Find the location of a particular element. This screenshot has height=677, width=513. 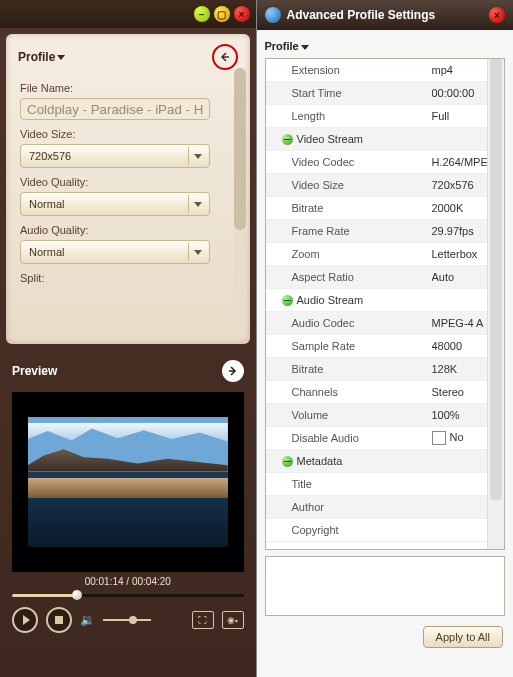

split-label: Split: is located at coordinates (128, 278).